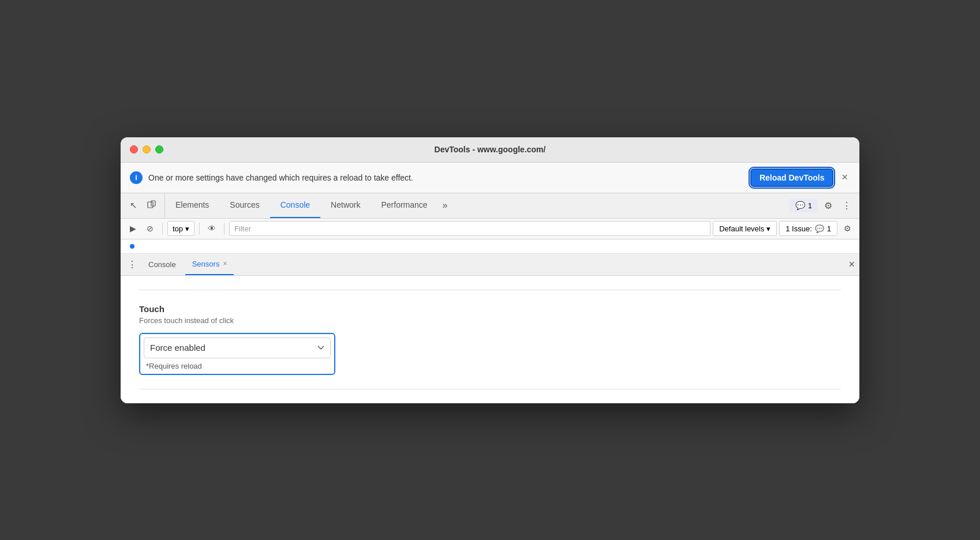  Describe the element at coordinates (803, 205) in the screenshot. I see `issues-button: 💬 1` at that location.